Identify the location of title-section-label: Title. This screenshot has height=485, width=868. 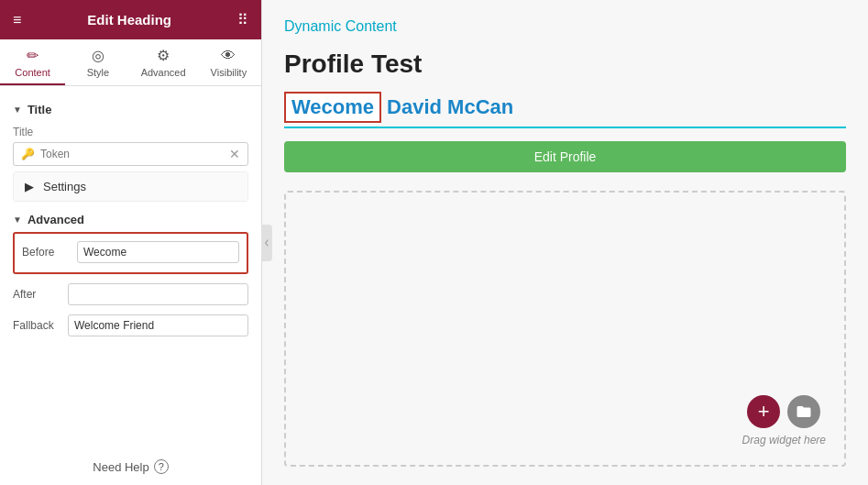
(40, 110).